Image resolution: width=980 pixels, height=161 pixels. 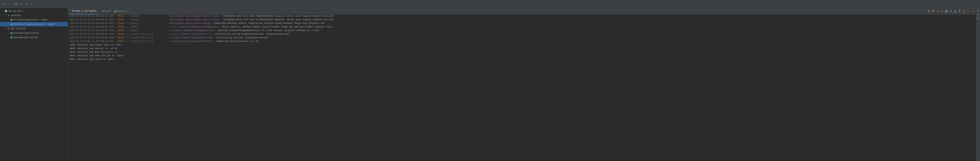 What do you see at coordinates (94, 48) in the screenshot?
I see `log-plain-message: INFO: Sentinel log charset is: utf-8` at bounding box center [94, 48].